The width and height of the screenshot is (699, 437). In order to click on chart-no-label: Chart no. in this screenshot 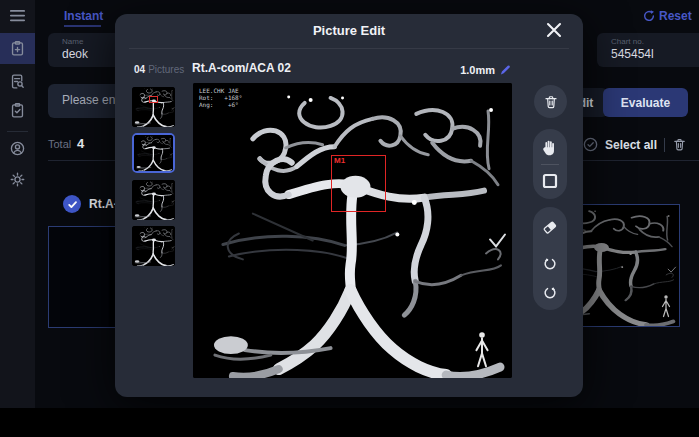, I will do `click(628, 42)`.